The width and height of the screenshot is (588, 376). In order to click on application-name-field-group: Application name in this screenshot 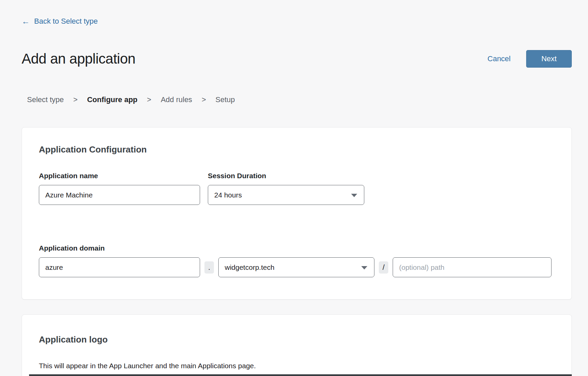, I will do `click(120, 188)`.